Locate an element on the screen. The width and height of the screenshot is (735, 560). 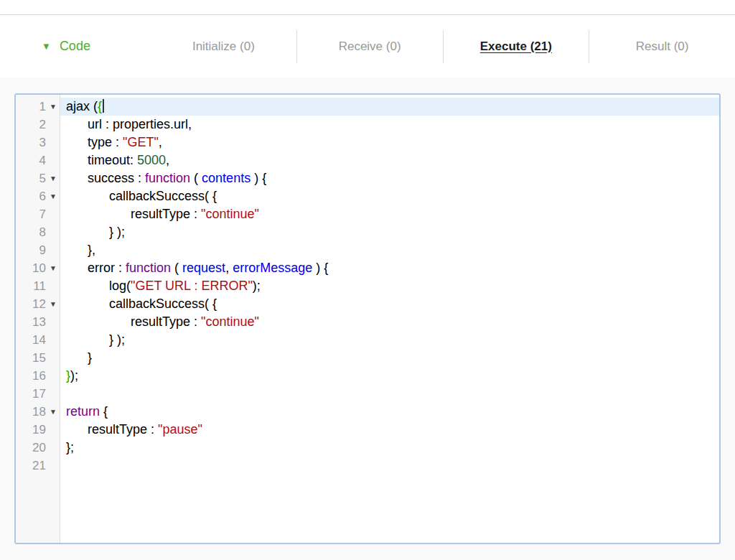
gutter-line: 1▼ is located at coordinates (37, 106).